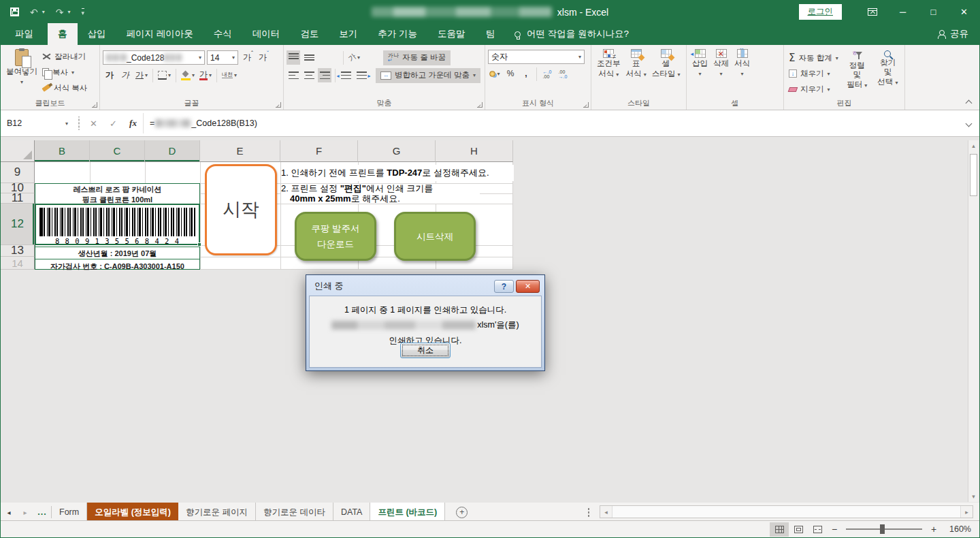  What do you see at coordinates (858, 72) in the screenshot?
I see `sort-filter-button: ㅎ 정렬 및 필터 ▾` at bounding box center [858, 72].